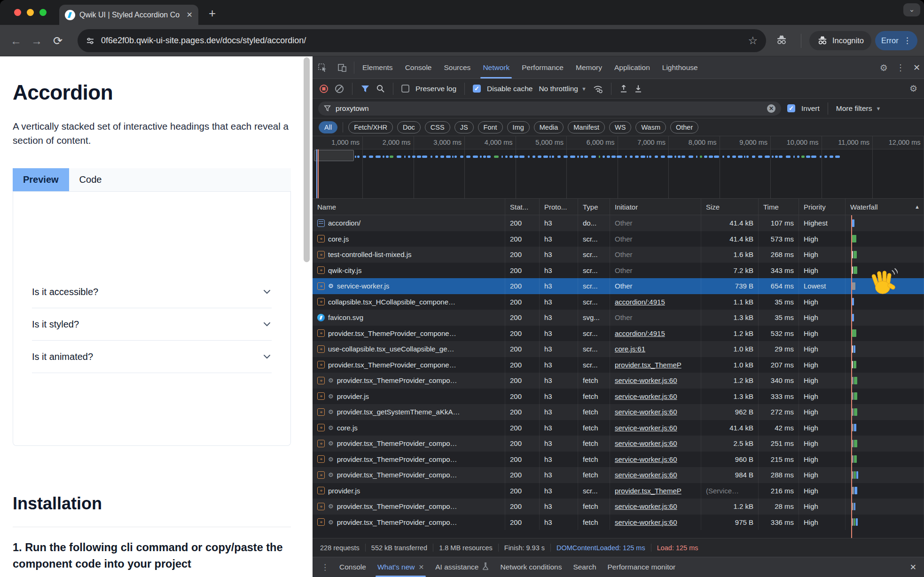 Image resolution: width=924 pixels, height=577 pixels. I want to click on url-bar: 0f6e2f0b.qwik-ui-site.pages.dev/docs/sty…, so click(422, 40).